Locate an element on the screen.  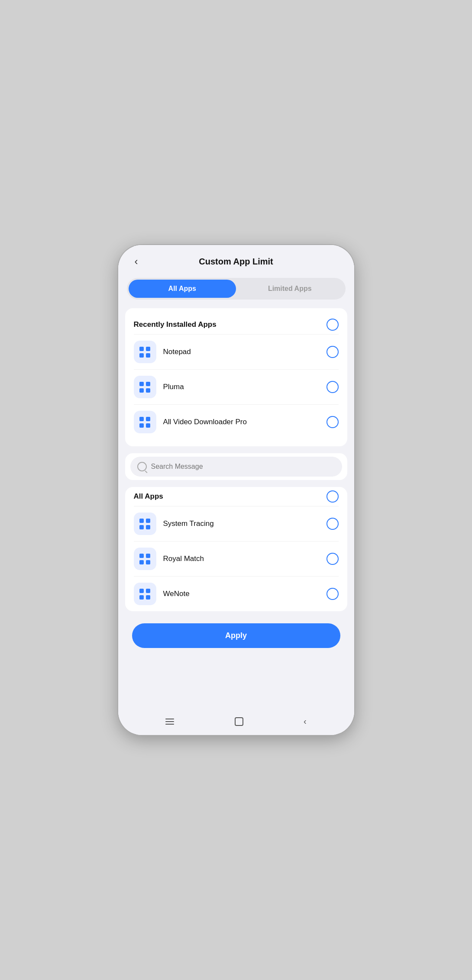
notepad-app-name: Notepad is located at coordinates (245, 352).